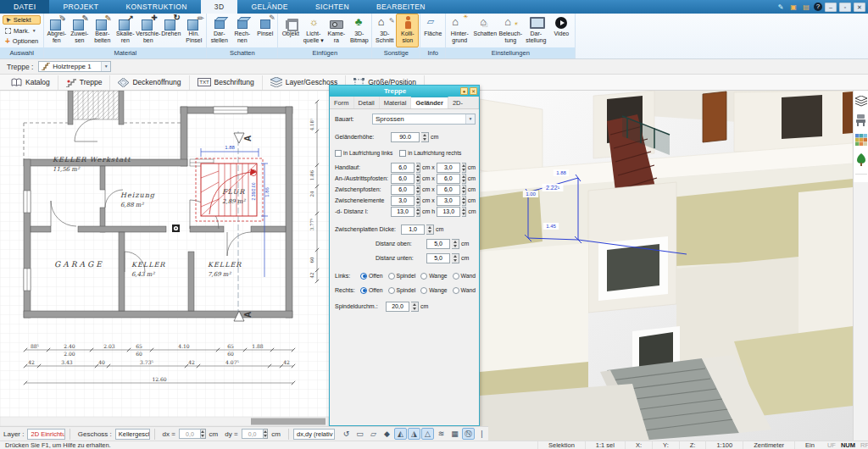 The image size is (868, 449). What do you see at coordinates (806, 7) in the screenshot?
I see `print-icon: ▤` at bounding box center [806, 7].